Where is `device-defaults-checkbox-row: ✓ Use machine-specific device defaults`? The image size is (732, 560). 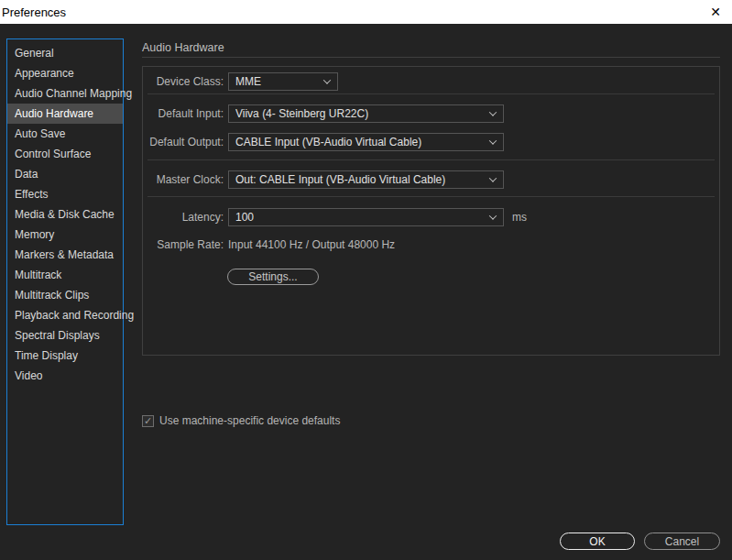
device-defaults-checkbox-row: ✓ Use machine-specific device defaults is located at coordinates (241, 421).